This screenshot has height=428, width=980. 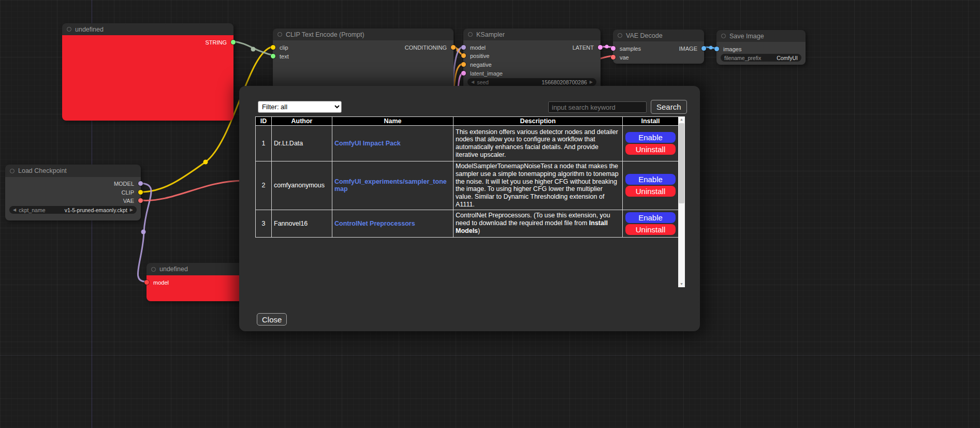 What do you see at coordinates (583, 48) in the screenshot?
I see `output-label: LATENT` at bounding box center [583, 48].